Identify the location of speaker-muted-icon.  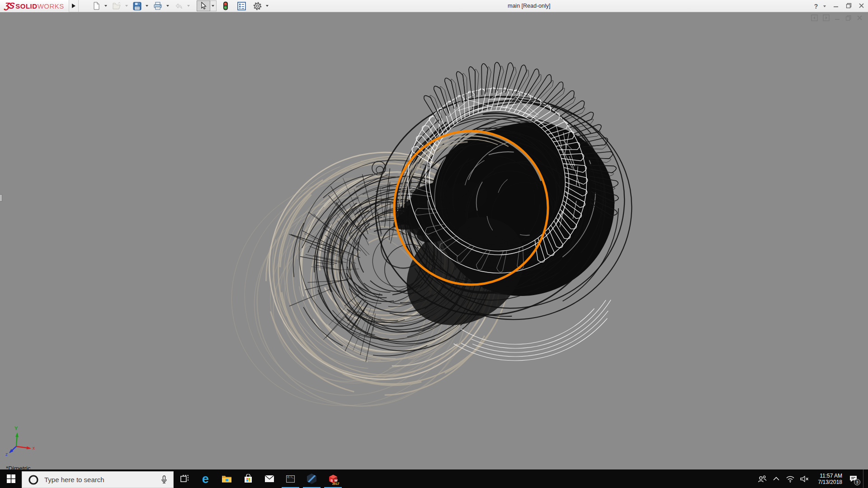
(804, 479).